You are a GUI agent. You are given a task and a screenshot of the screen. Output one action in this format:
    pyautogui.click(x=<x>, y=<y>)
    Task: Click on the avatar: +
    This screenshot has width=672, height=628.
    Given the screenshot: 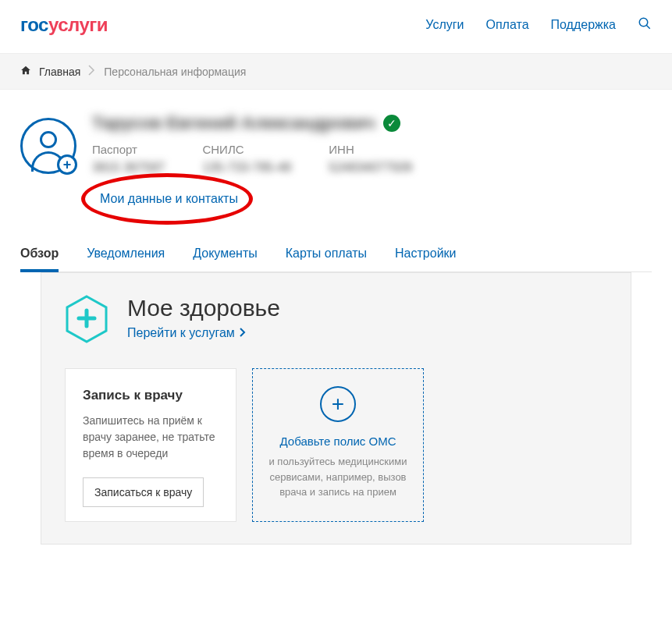 What is the action you would take?
    pyautogui.click(x=48, y=173)
    